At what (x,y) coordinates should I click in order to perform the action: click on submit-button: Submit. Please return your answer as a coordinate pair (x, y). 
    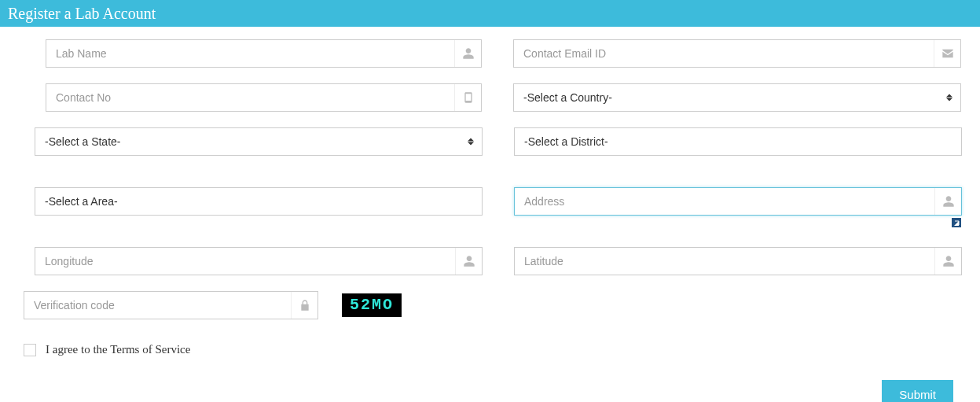
    Looking at the image, I should click on (918, 391).